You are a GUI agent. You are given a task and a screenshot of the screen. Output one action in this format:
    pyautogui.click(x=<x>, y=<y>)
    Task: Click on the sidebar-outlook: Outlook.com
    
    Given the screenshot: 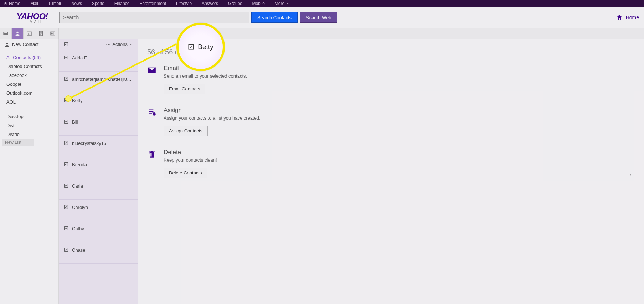 What is the action you would take?
    pyautogui.click(x=29, y=93)
    